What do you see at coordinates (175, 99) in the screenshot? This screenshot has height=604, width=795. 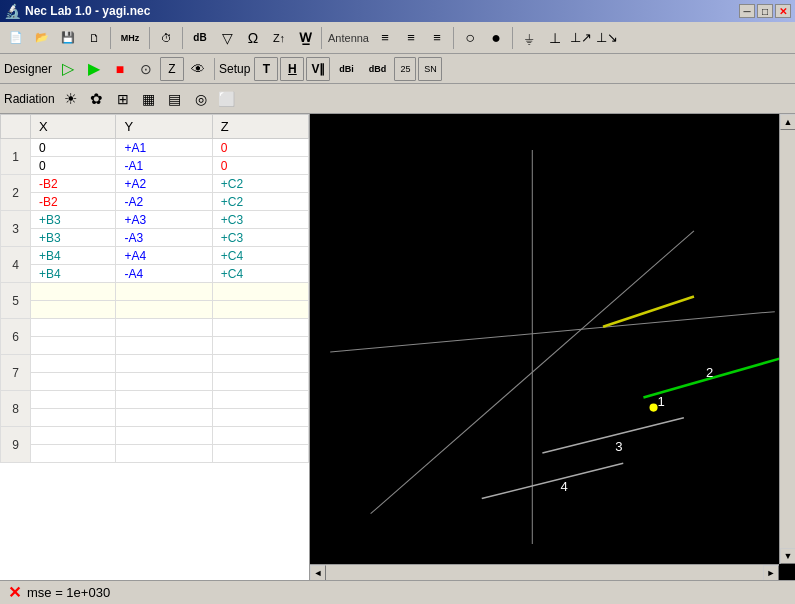 I see `rad-rect2: ▤` at bounding box center [175, 99].